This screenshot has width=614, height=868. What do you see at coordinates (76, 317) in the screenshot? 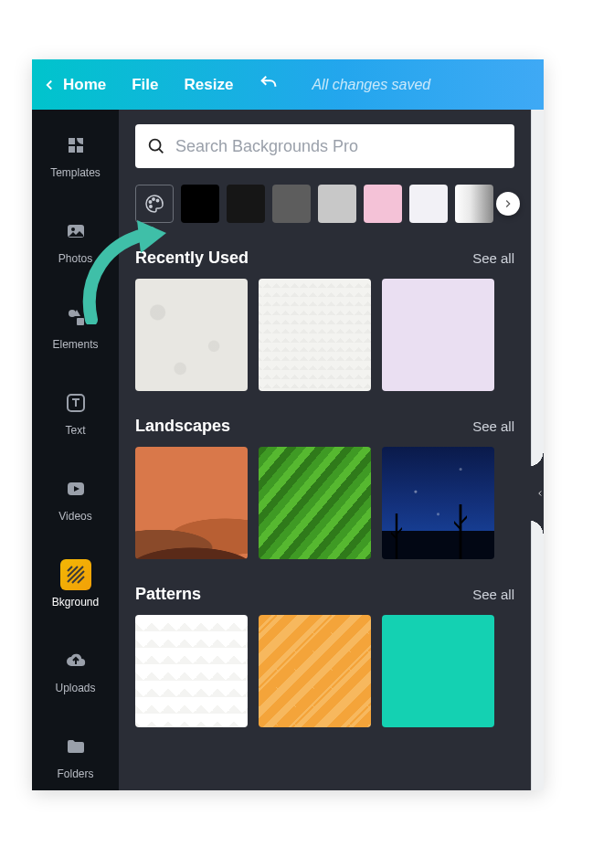
I see `elements-icon` at bounding box center [76, 317].